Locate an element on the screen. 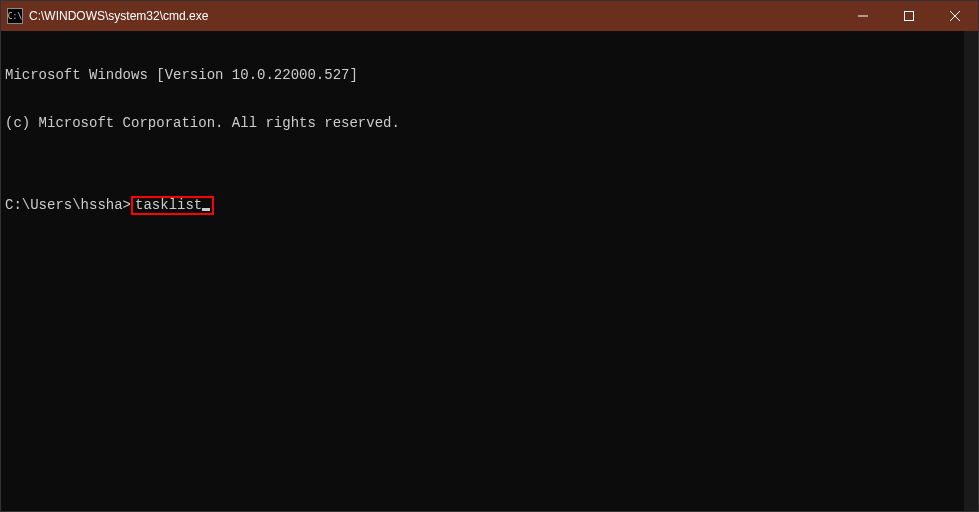 Image resolution: width=979 pixels, height=512 pixels. command-text: tasklist is located at coordinates (168, 205).